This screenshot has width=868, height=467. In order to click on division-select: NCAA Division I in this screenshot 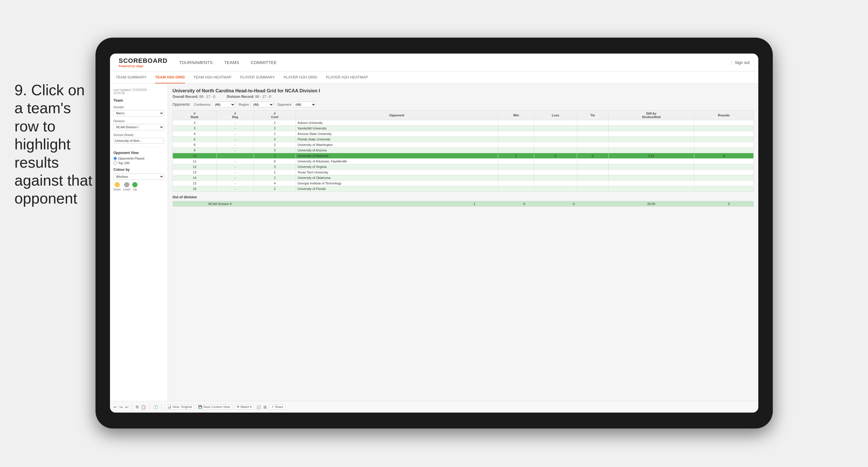, I will do `click(139, 127)`.